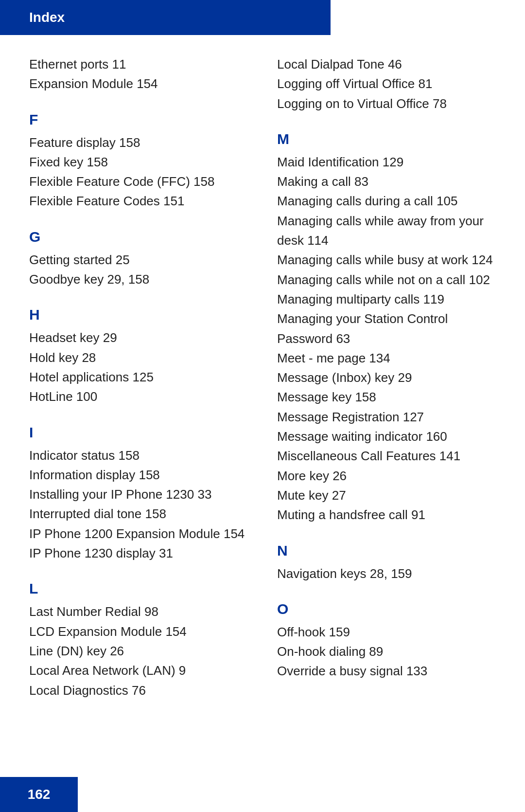  I want to click on index-entry: Message key 158, so click(386, 397).